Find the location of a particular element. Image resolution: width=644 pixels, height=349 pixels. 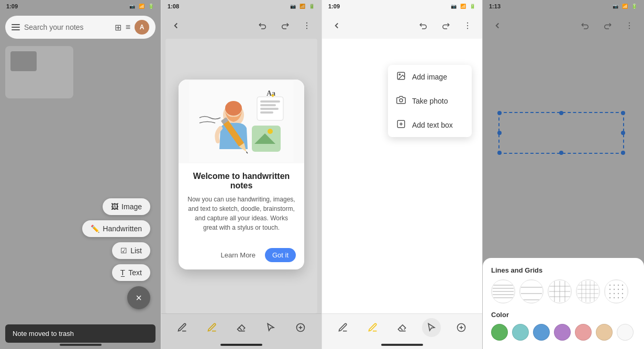

add-image-icon is located at coordinates (401, 77).